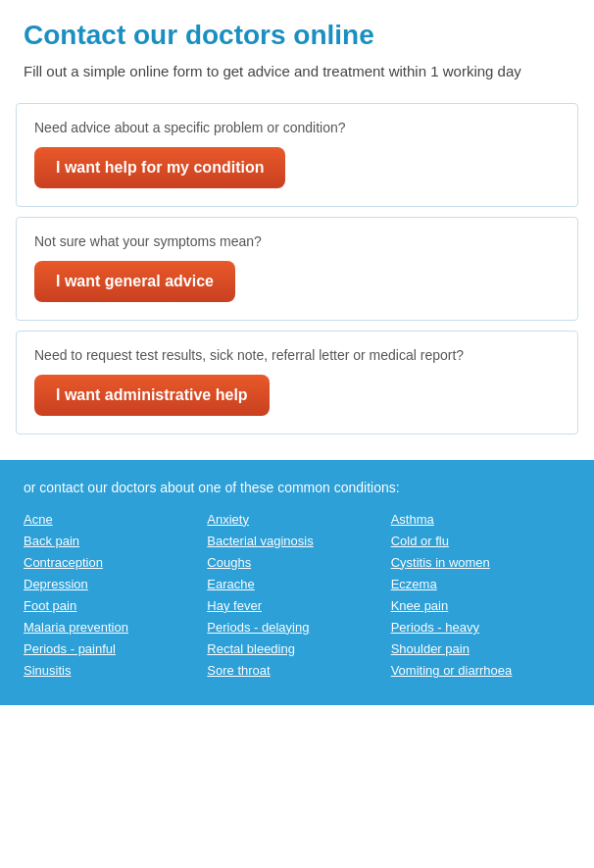 The image size is (594, 868). I want to click on condition-button: I want help for my condition, so click(160, 168).